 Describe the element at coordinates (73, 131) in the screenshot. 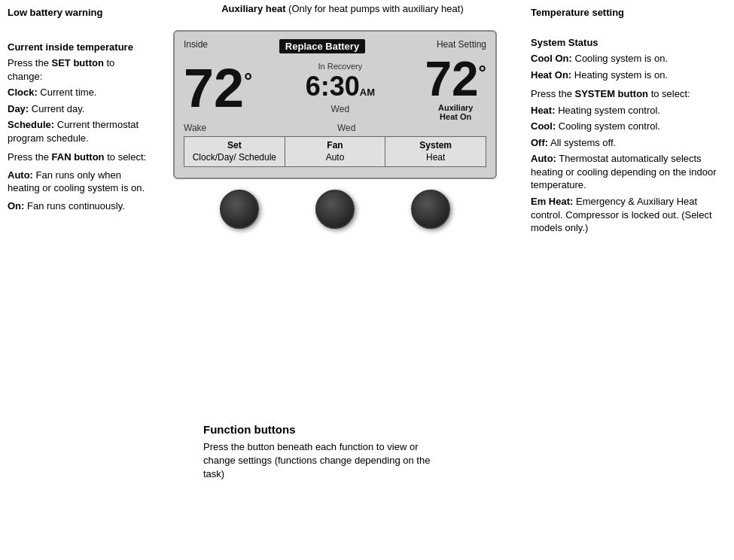

I see `schedule-desc: Schedule: Current thermostat program sch…` at that location.